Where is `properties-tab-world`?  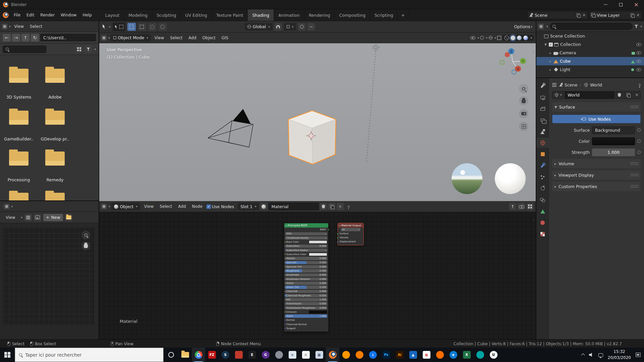 properties-tab-world is located at coordinates (542, 143).